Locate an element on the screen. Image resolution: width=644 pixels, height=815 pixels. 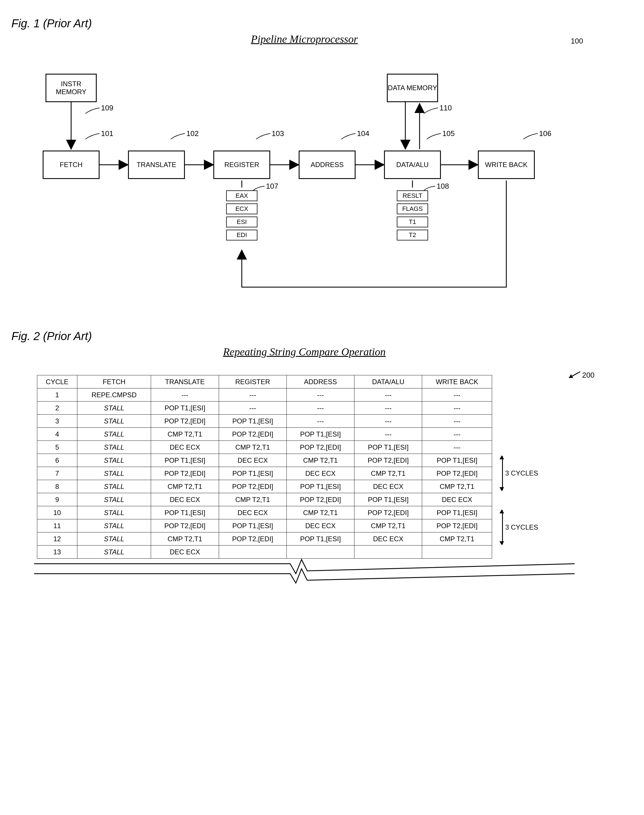
reg-reslt: RESLT is located at coordinates (412, 196).